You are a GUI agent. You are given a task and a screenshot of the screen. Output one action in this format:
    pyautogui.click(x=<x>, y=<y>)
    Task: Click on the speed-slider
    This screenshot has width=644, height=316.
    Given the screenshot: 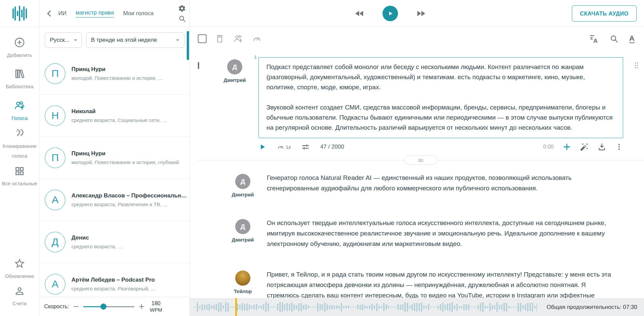 What is the action you would take?
    pyautogui.click(x=109, y=307)
    